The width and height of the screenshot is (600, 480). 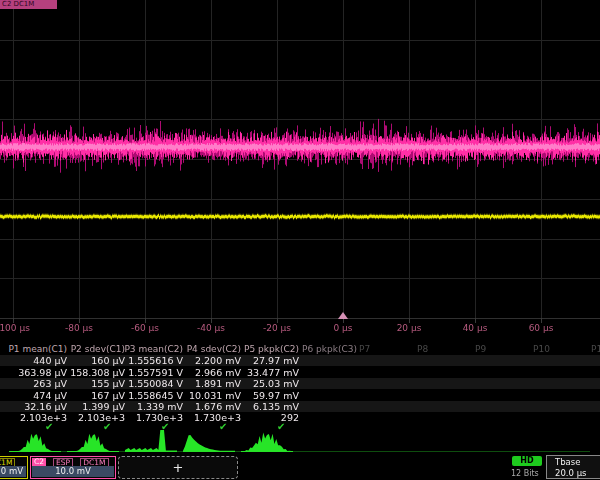 What do you see at coordinates (300, 452) in the screenshot?
I see `histicon-baseline` at bounding box center [300, 452].